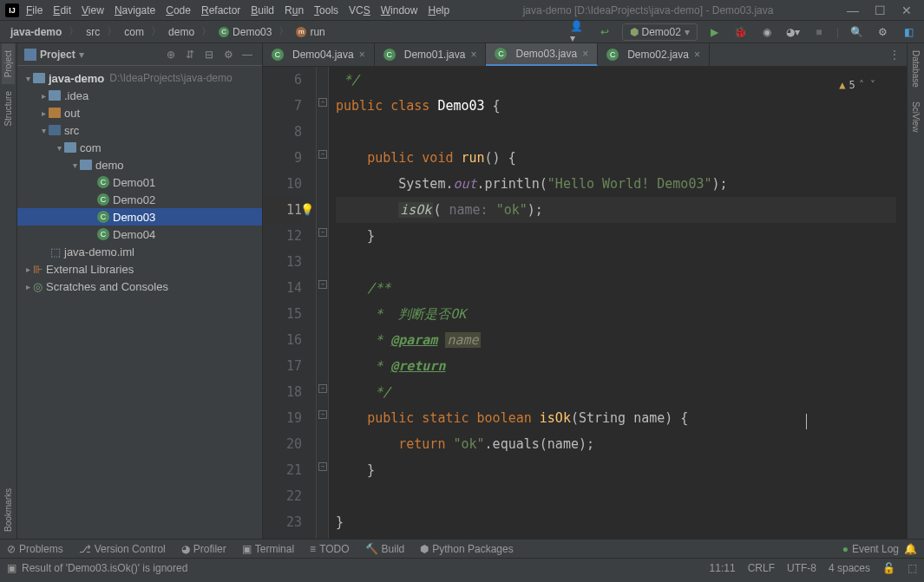 The image size is (924, 582). What do you see at coordinates (659, 32) in the screenshot?
I see `run-config-dropdown: ⬢ Demo02 ▾` at bounding box center [659, 32].